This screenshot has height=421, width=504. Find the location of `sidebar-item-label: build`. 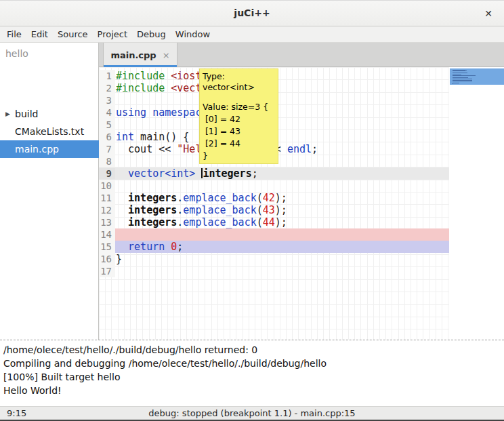

sidebar-item-label: build is located at coordinates (26, 114).